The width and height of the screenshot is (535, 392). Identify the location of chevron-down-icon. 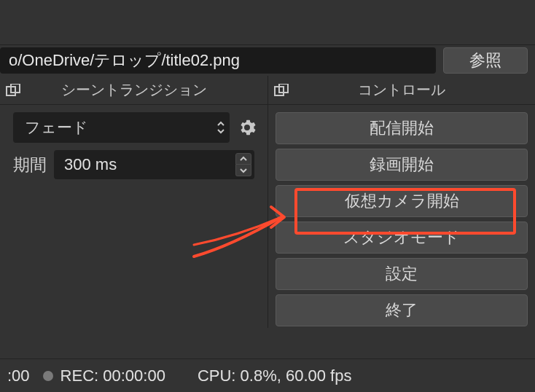
(243, 170).